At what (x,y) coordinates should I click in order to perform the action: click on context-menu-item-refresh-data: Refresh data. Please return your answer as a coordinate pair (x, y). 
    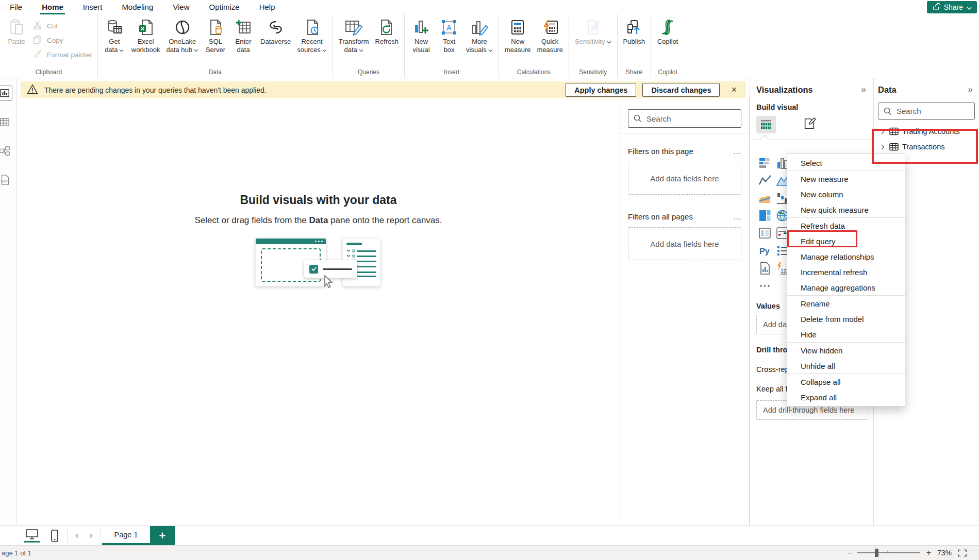
    Looking at the image, I should click on (846, 226).